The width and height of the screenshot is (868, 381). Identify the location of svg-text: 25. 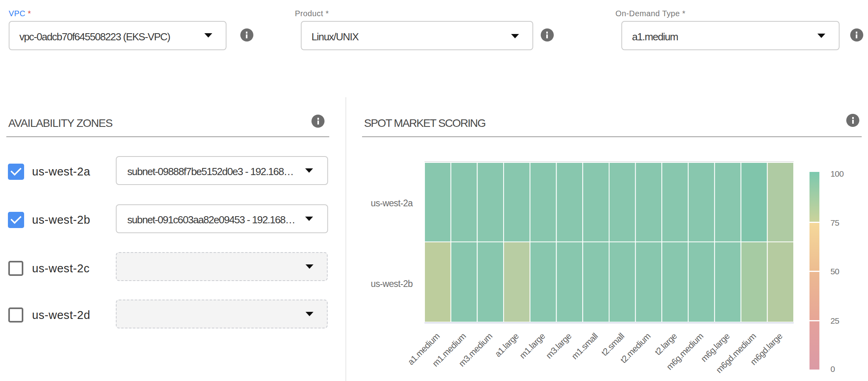
(835, 321).